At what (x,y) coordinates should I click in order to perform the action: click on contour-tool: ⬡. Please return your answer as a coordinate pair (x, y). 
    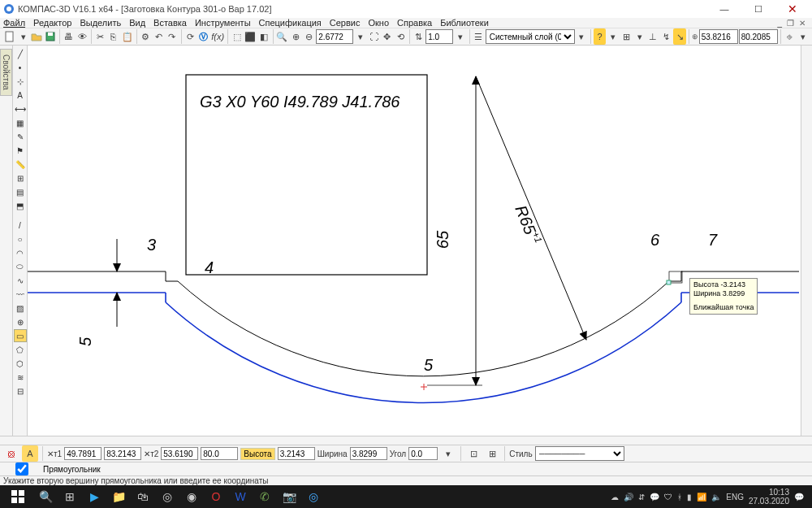
    Looking at the image, I should click on (20, 363).